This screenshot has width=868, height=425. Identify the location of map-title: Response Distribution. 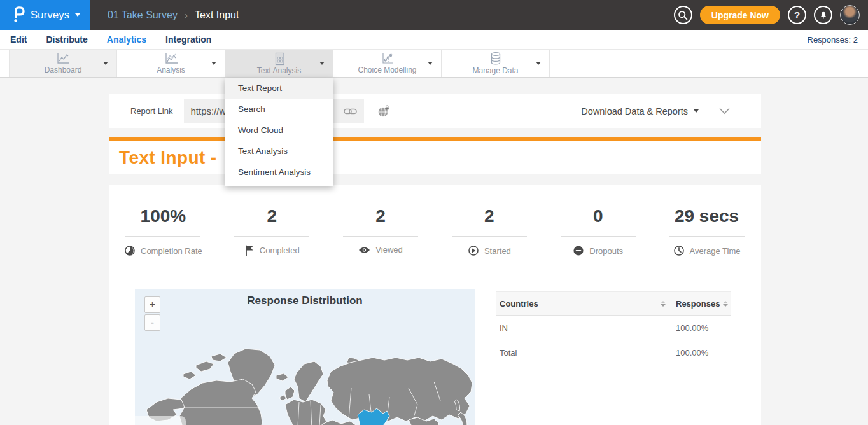
(305, 301).